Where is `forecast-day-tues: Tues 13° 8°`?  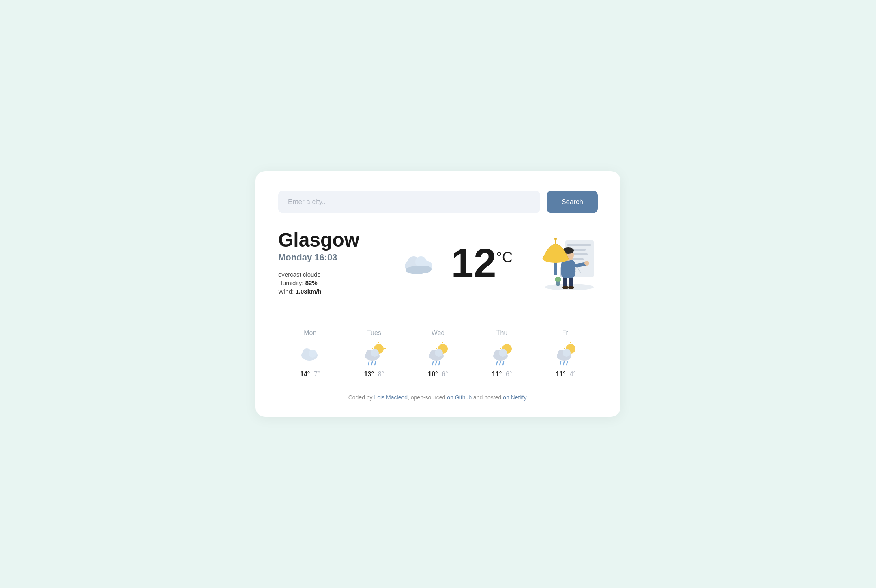
forecast-day-tues: Tues 13° 8° is located at coordinates (374, 354).